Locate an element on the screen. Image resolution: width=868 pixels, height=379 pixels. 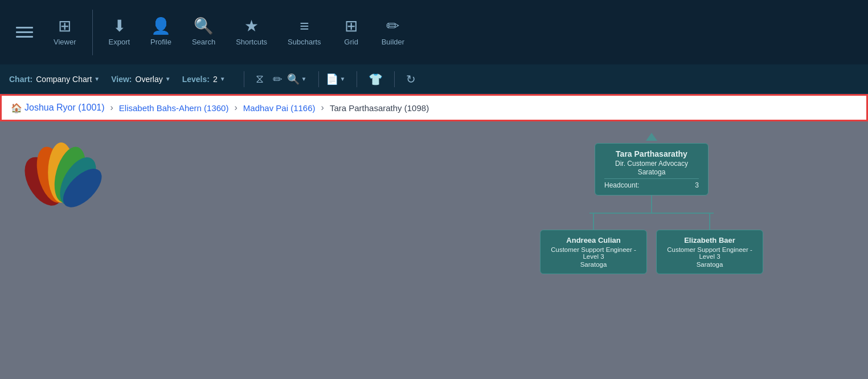
child2-title: Customer Support Engineer - Level 3 is located at coordinates (710, 253).